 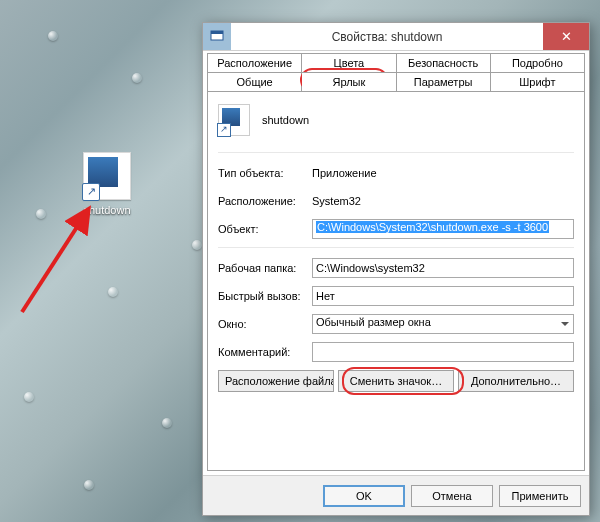 I want to click on label-comment: Комментарий:, so click(x=265, y=352).